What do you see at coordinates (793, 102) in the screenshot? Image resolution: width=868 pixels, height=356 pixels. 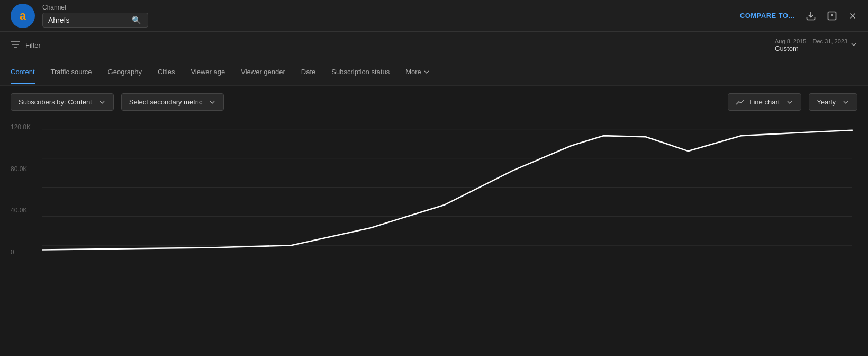 I see `controls-right: Line chart Yearly` at bounding box center [793, 102].